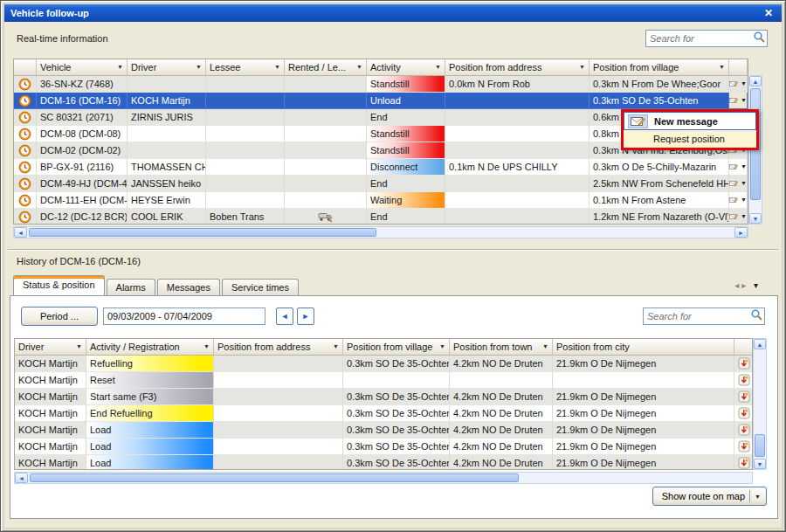  What do you see at coordinates (381, 217) in the screenshot?
I see `vehicle-row: DC-12 (DC-12 BCR)COOL ERIKBoben TransEnd…` at bounding box center [381, 217].